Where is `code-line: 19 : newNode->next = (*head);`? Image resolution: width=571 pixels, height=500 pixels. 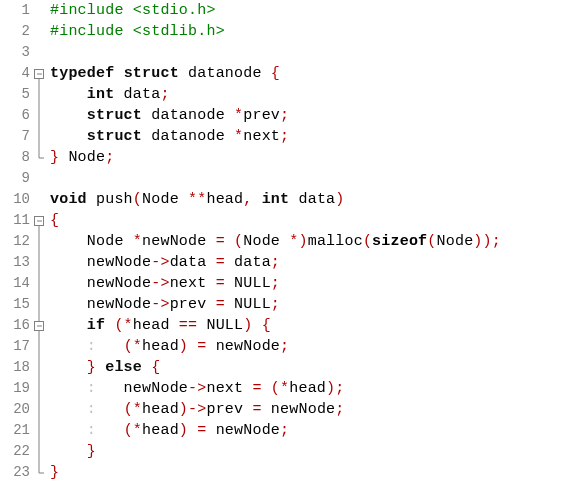 code-line: 19 : newNode->next = (*head); is located at coordinates (286, 388).